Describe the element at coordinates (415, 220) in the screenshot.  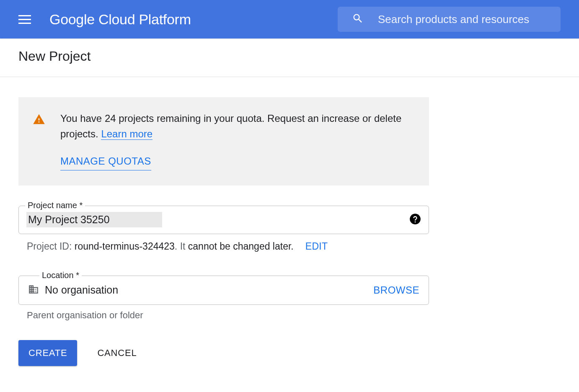
I see `help-icon` at that location.